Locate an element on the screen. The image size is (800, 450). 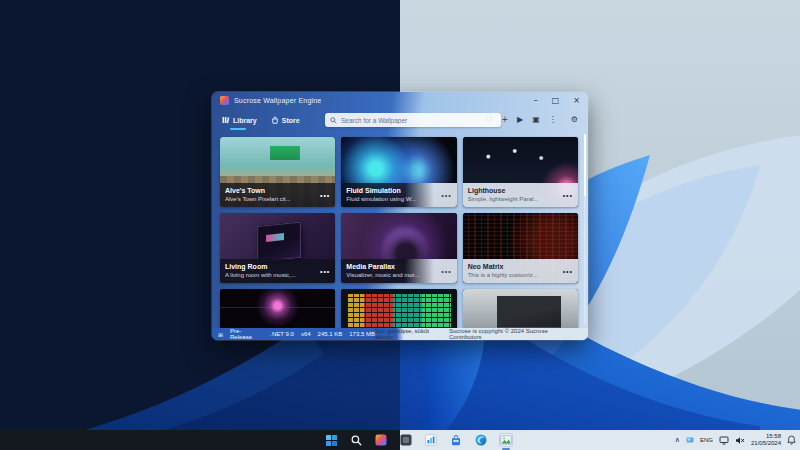
store-icon is located at coordinates (275, 120).